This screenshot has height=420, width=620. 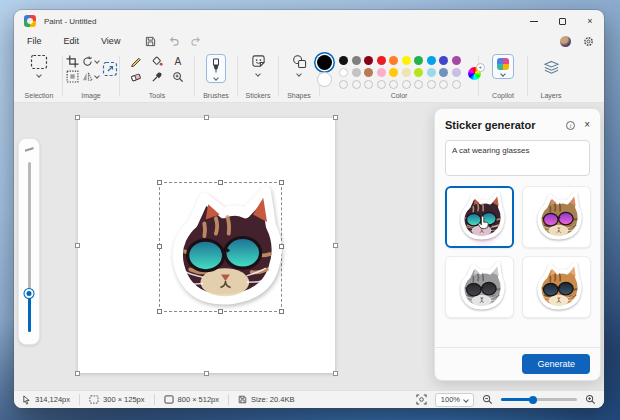 I want to click on thickness-slider, so click(x=30, y=247).